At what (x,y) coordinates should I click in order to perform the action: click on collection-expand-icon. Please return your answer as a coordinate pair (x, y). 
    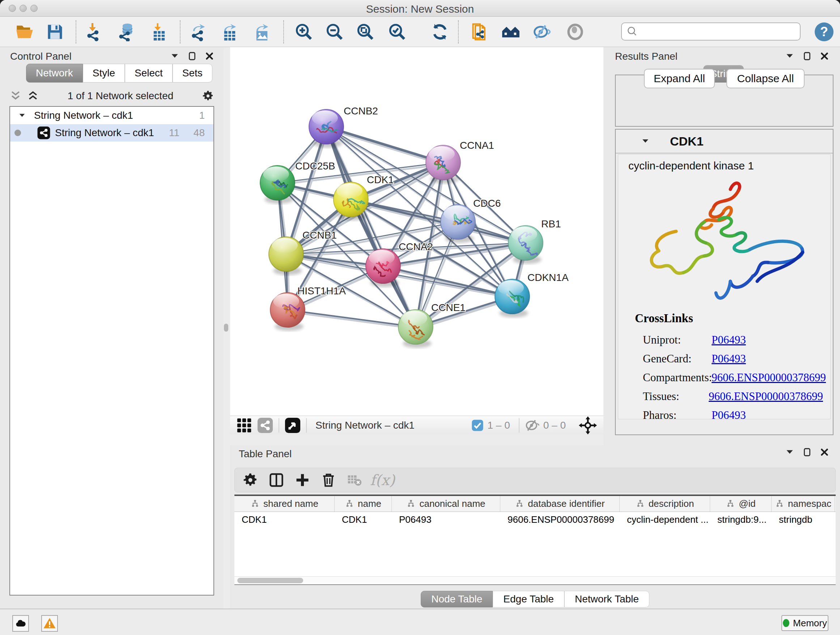
    Looking at the image, I should click on (22, 116).